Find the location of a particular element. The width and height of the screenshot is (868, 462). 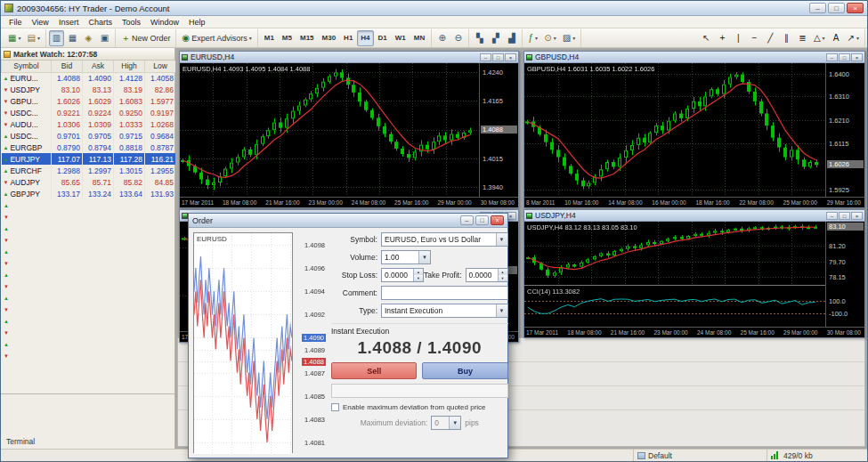

navigator-toggle: ◈ is located at coordinates (89, 38).